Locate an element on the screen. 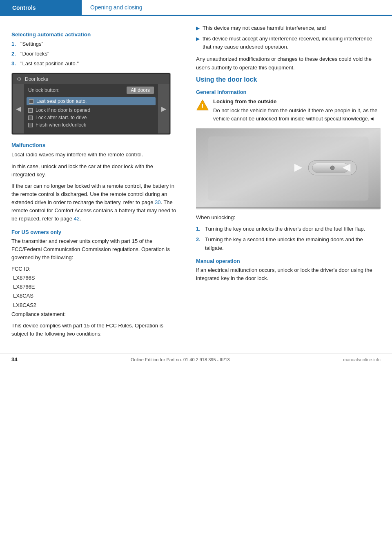 The height and width of the screenshot is (556, 392). screen-settings-icon: ⚙ is located at coordinates (19, 79).